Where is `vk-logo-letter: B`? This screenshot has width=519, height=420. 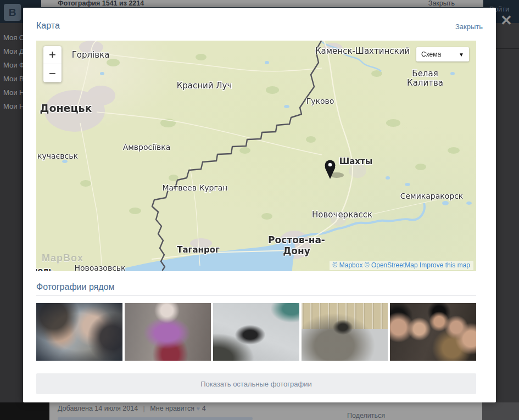 vk-logo-letter: B is located at coordinates (13, 13).